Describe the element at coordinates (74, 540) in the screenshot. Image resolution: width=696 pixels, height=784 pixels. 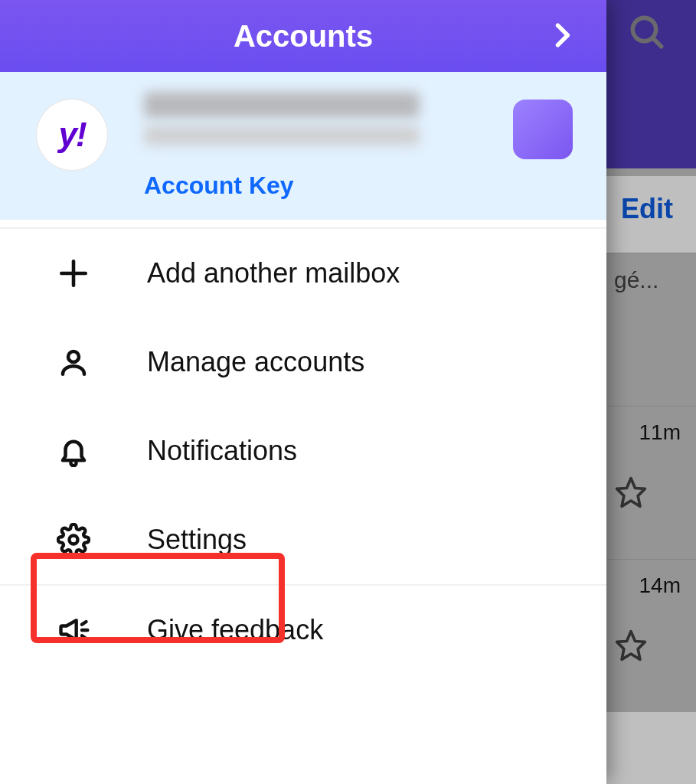
I see `gear-icon` at that location.